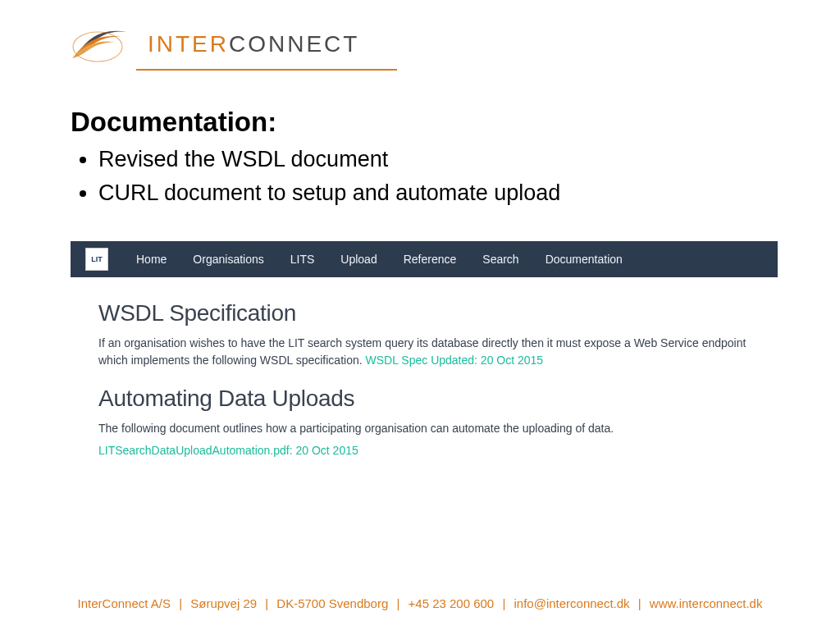  Describe the element at coordinates (420, 122) in the screenshot. I see `slide-title: Documentation:` at that location.